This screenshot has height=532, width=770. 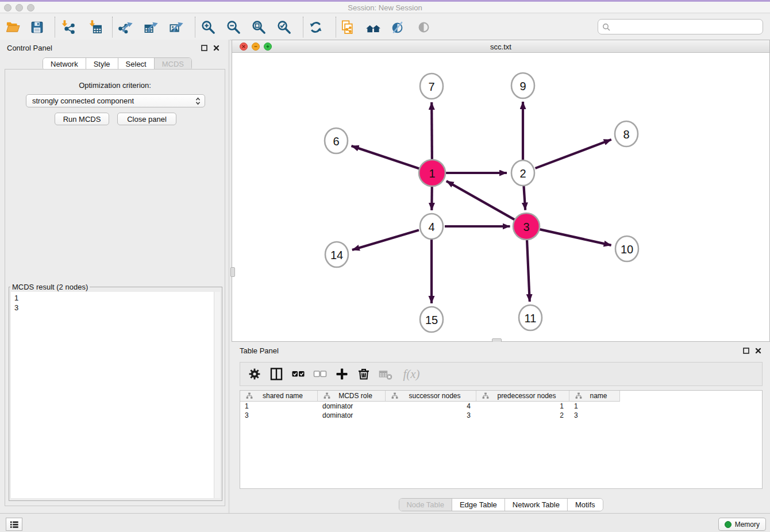 What do you see at coordinates (205, 48) in the screenshot?
I see `float-icon` at bounding box center [205, 48].